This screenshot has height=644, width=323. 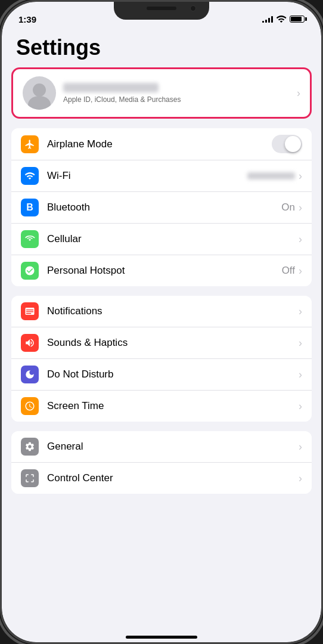 What do you see at coordinates (180, 100) in the screenshot?
I see `account-subtitle: Apple ID, iCloud, Media & Purchases` at bounding box center [180, 100].